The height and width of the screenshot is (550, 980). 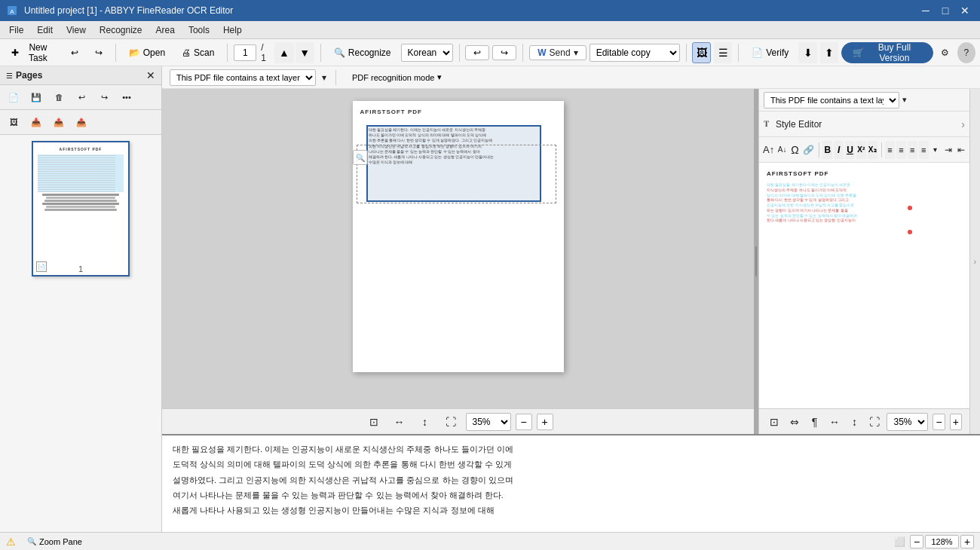 I want to click on menu-recognize: Recognize, so click(x=121, y=30).